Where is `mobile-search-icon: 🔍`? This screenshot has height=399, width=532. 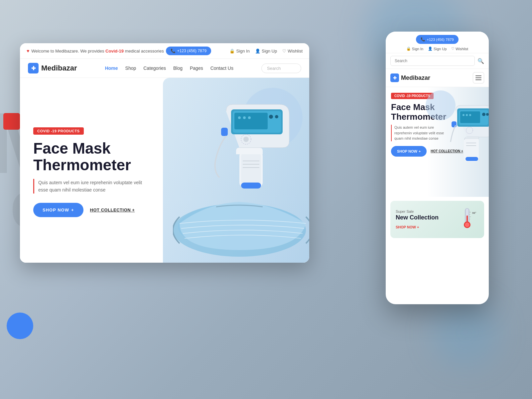
mobile-search-icon: 🔍 is located at coordinates (481, 61).